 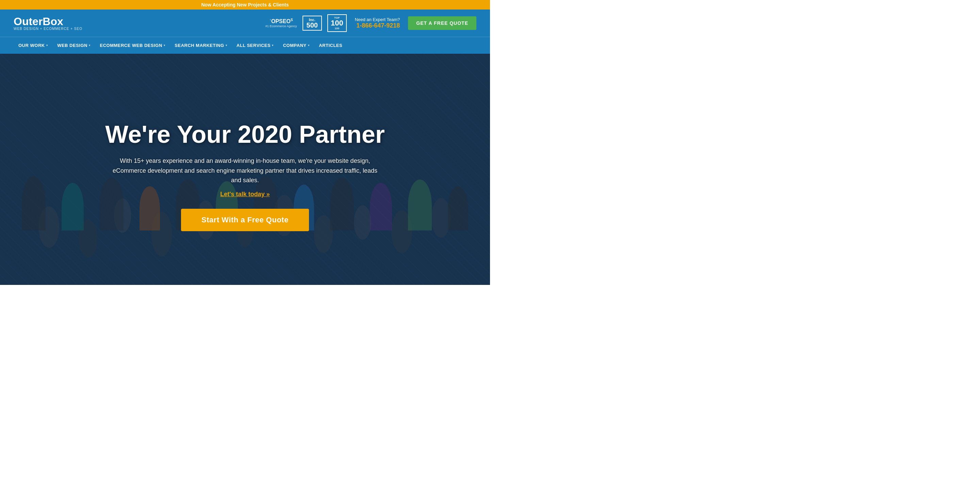 I want to click on topseos-sub-label: #1 Ecommerce Agency, so click(x=282, y=26).